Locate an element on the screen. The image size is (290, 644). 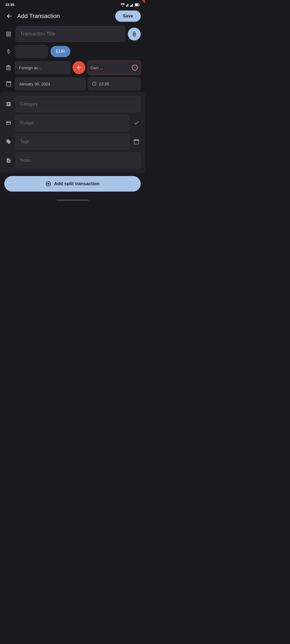
account-row: Foreign ac... Own ... ! is located at coordinates (73, 68).